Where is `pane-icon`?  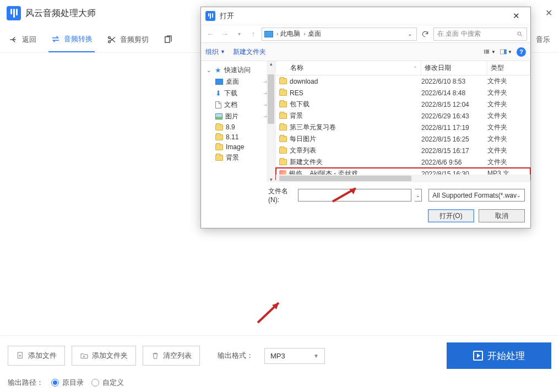 pane-icon is located at coordinates (503, 52).